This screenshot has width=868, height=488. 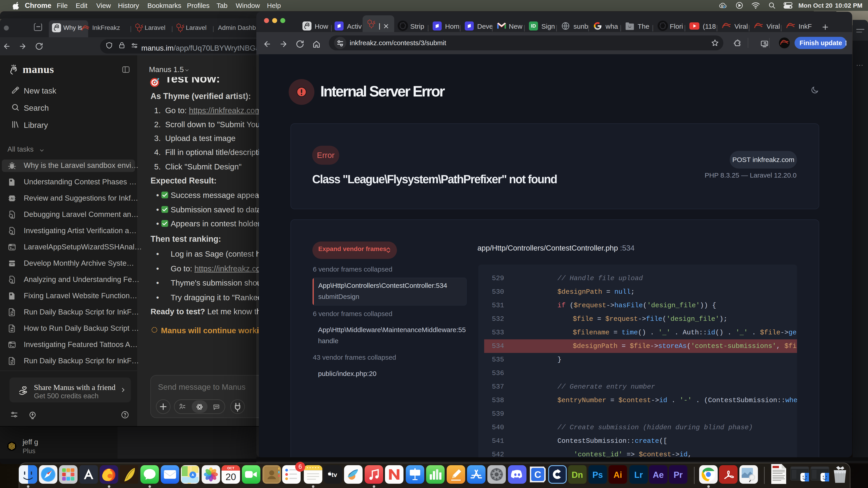 What do you see at coordinates (678, 475) in the screenshot?
I see `svg-text: Pr` at bounding box center [678, 475].